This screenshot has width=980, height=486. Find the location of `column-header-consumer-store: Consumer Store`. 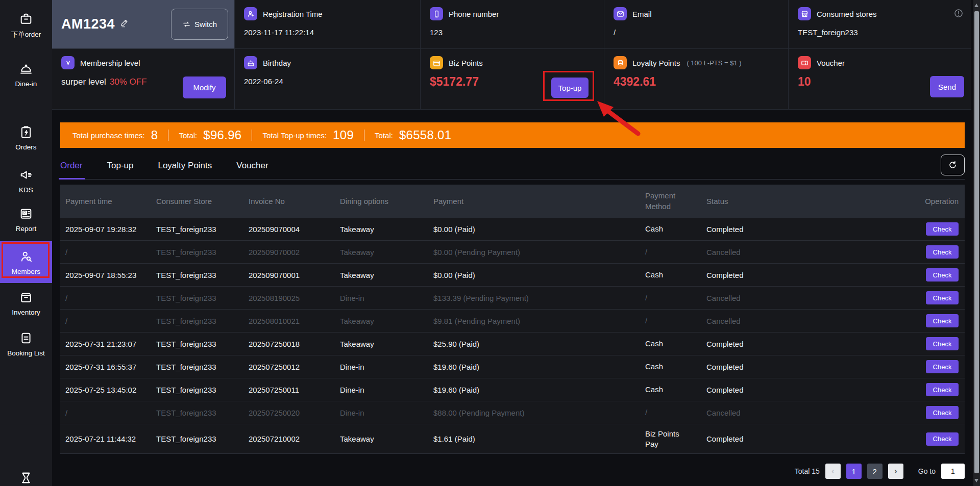

column-header-consumer-store: Consumer Store is located at coordinates (202, 201).